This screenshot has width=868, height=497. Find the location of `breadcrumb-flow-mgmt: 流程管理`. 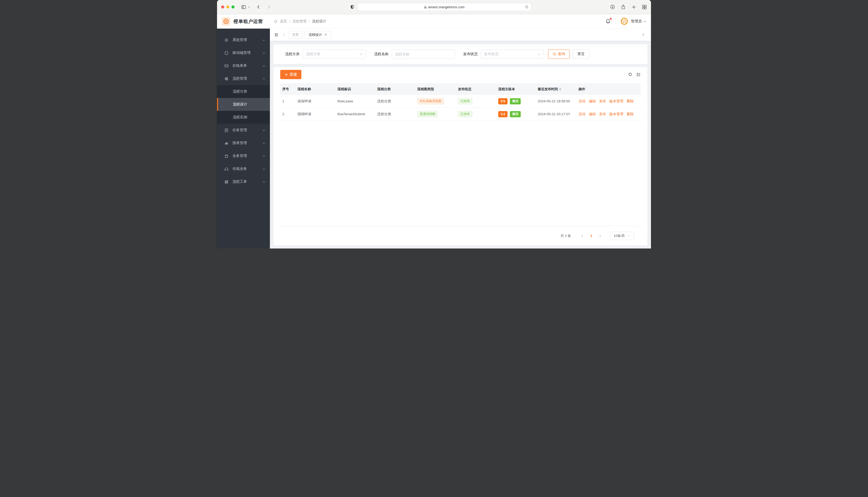

breadcrumb-flow-mgmt: 流程管理 is located at coordinates (300, 21).